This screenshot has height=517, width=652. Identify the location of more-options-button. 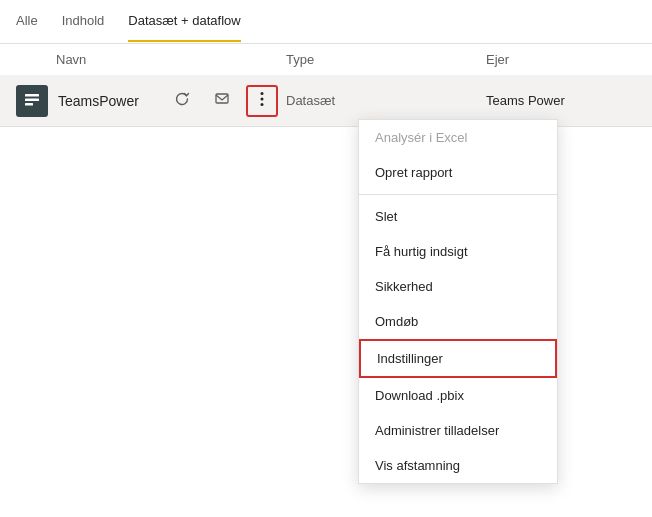
(262, 101).